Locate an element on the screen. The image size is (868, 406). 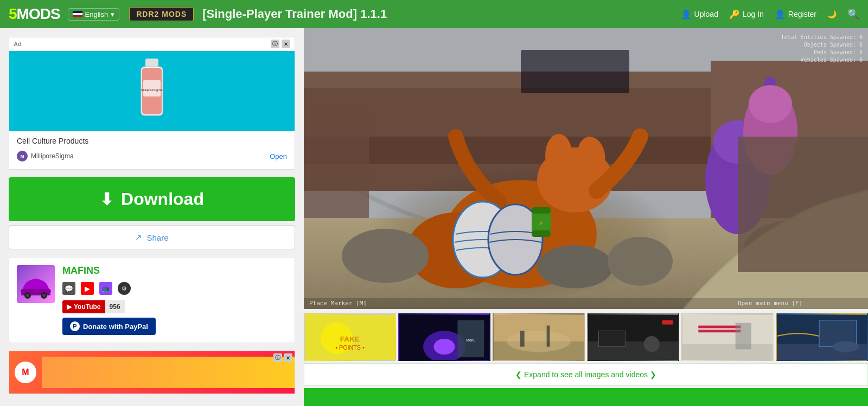
language-label: English is located at coordinates (97, 14).